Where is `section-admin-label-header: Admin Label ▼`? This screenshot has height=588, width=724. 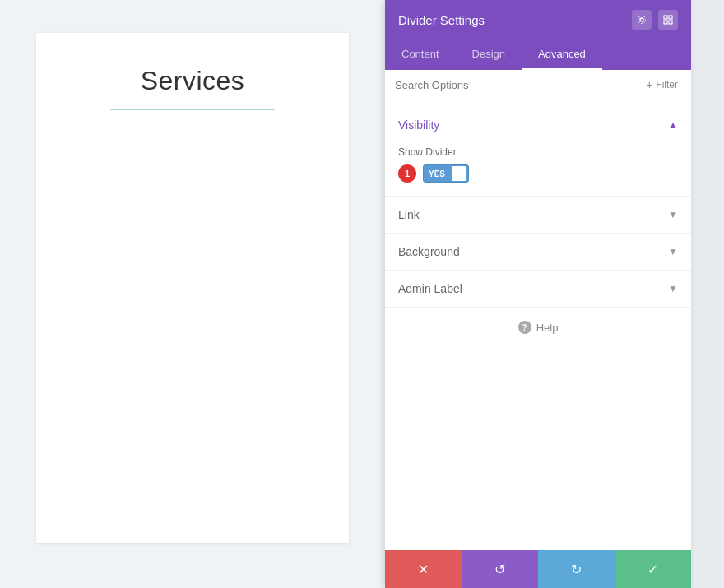 section-admin-label-header: Admin Label ▼ is located at coordinates (538, 289).